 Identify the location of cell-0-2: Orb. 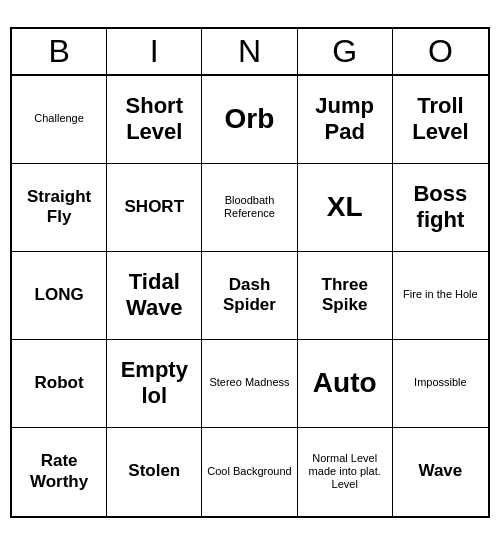
(250, 120).